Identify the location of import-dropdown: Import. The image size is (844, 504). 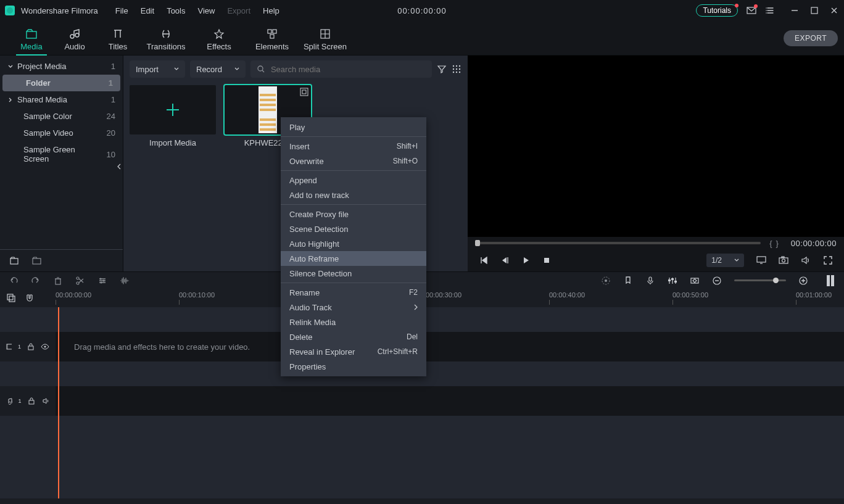
(157, 69).